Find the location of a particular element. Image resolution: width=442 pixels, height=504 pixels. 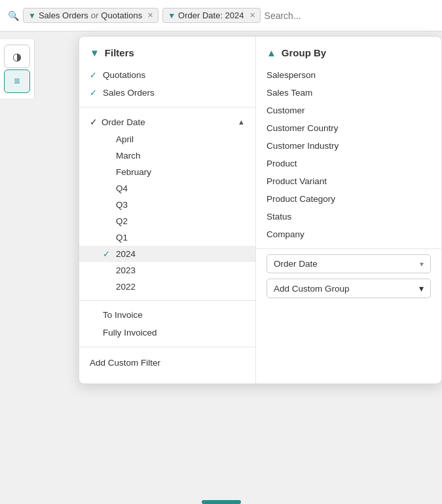

groupby-company-label: Company is located at coordinates (285, 235).